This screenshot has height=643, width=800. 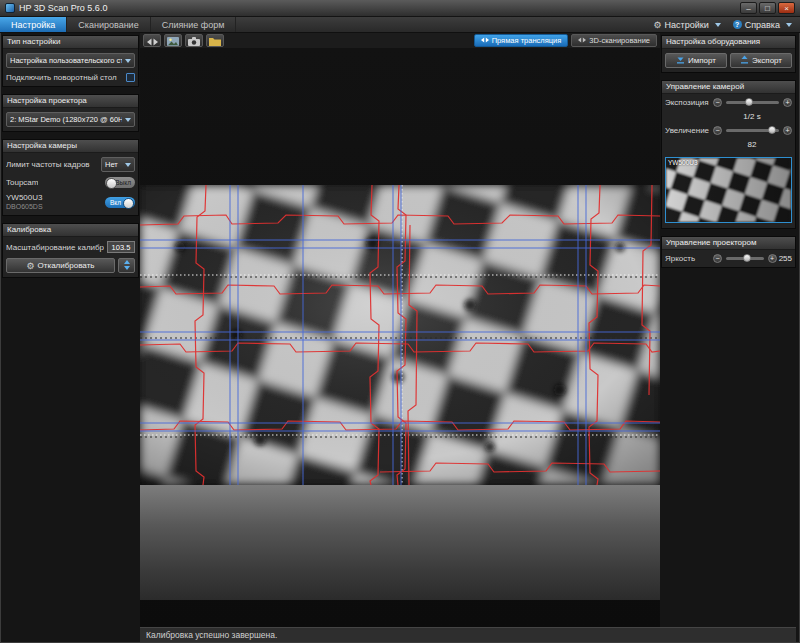 What do you see at coordinates (786, 8) in the screenshot?
I see `close-button: ×` at bounding box center [786, 8].